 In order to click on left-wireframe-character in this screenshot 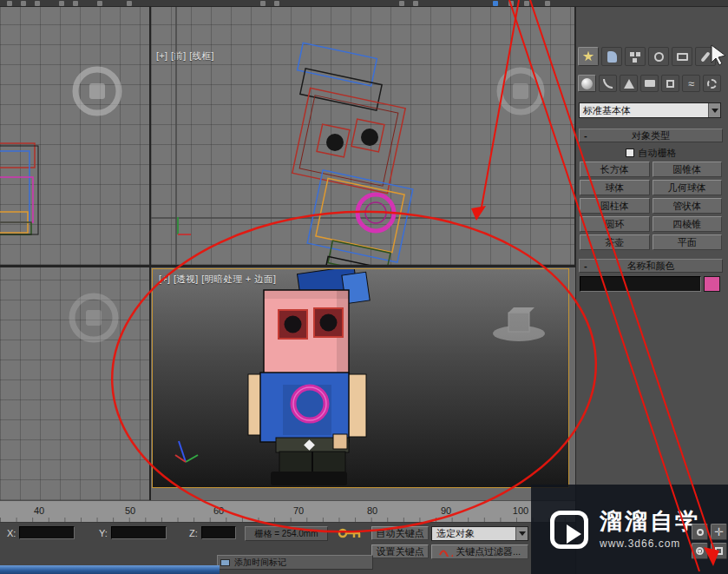, I will do `click(19, 189)`.